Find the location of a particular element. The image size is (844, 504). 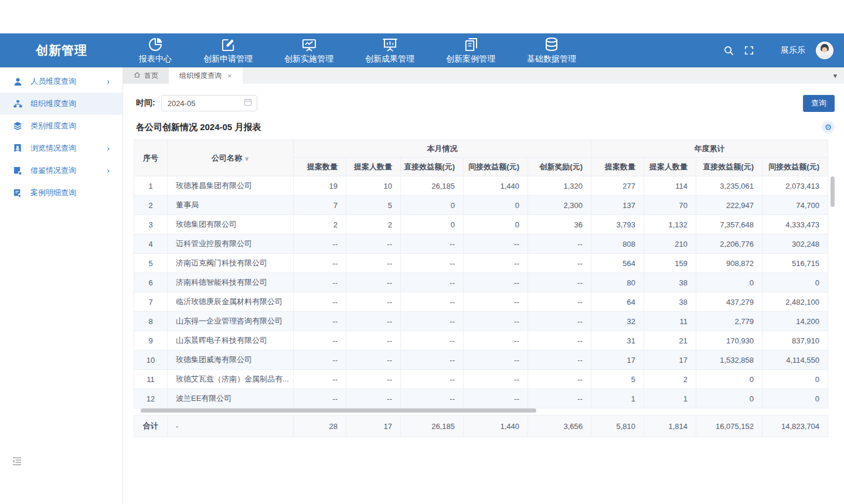

nav-item-label: 报表中心 is located at coordinates (155, 59).